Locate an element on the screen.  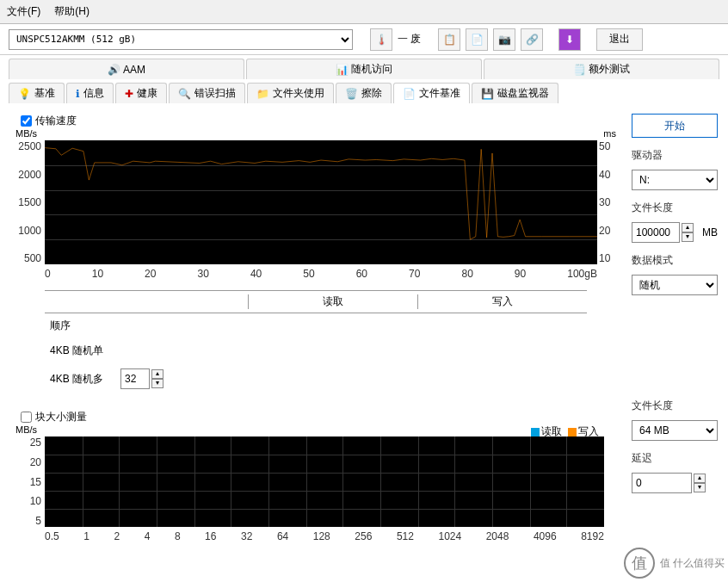
upper-tab-bar: 🔊AAM 📊随机访问 🗒️额外测试 is located at coordinates (364, 67).